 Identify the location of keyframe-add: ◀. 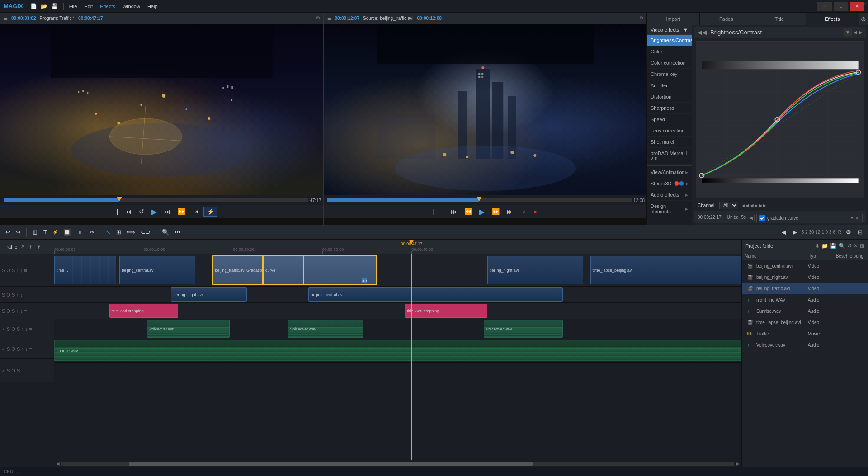
(751, 218).